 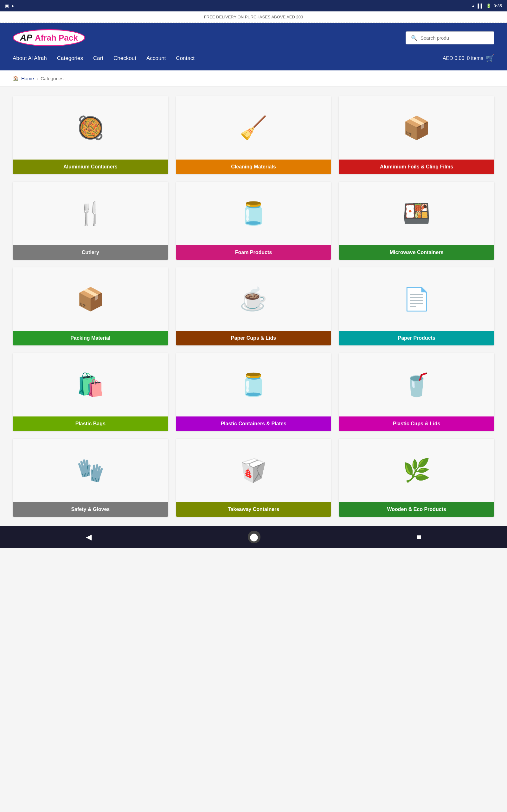 I want to click on wifi-icon: ▲, so click(x=473, y=6).